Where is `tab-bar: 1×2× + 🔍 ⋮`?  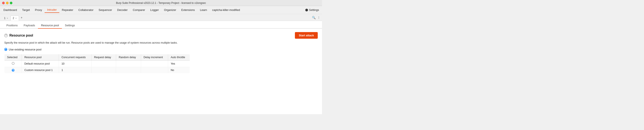 tab-bar: 1×2× + 🔍 ⋮ is located at coordinates (161, 18).